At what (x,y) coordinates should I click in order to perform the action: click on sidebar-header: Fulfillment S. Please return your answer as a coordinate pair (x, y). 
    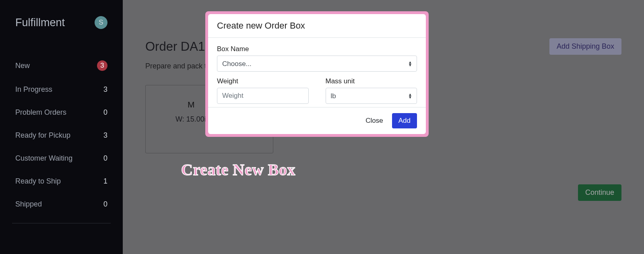
    Looking at the image, I should click on (61, 23).